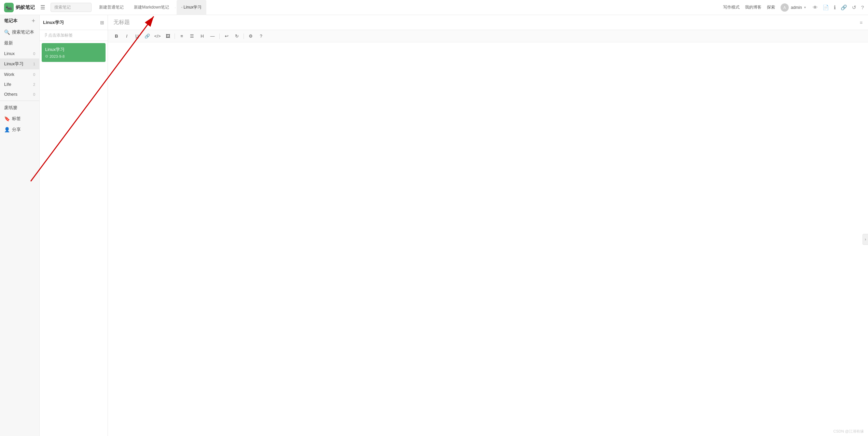  I want to click on menu-icon: ☰, so click(43, 8).